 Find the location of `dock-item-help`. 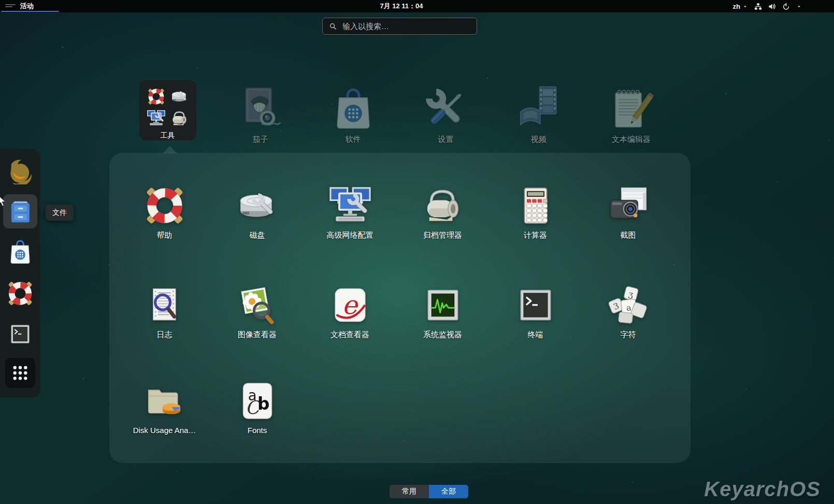

dock-item-help is located at coordinates (21, 293).